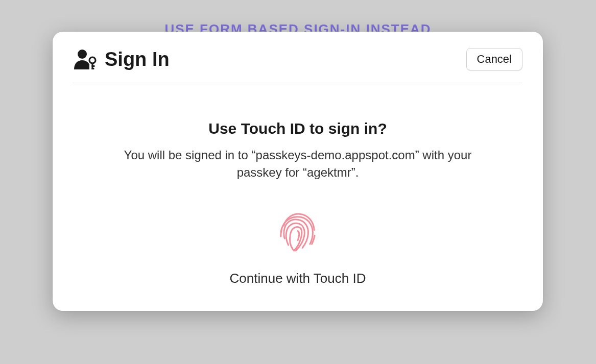 The image size is (596, 364). What do you see at coordinates (494, 59) in the screenshot?
I see `cancel-button: Cancel` at bounding box center [494, 59].